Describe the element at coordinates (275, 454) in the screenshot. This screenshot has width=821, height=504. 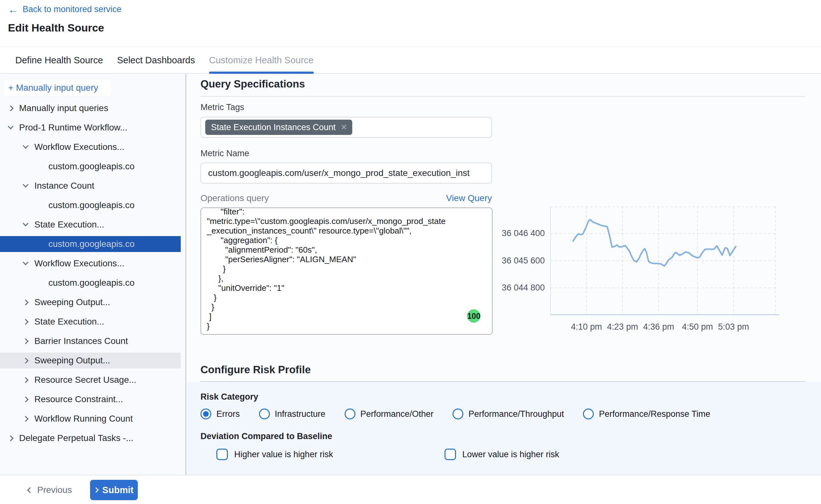
I see `deviation-checkbox-higher-value-is-higher-risk: Higher value is higher risk` at that location.